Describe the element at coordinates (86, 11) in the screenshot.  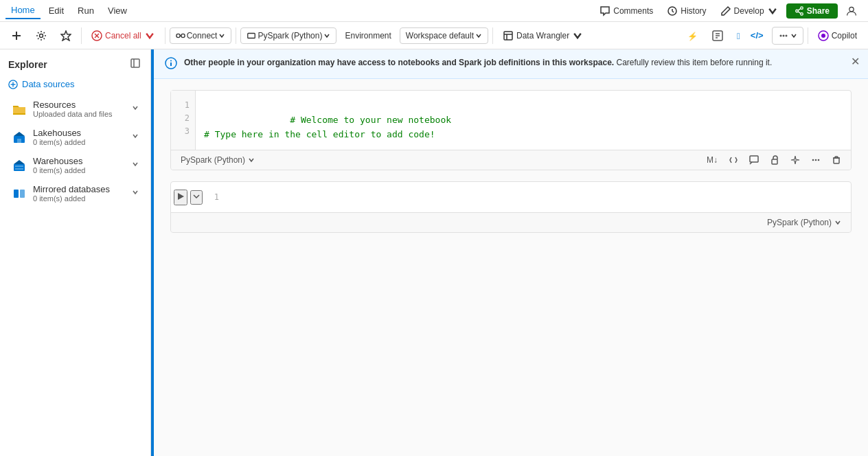
I see `menu-item-run: Run` at that location.